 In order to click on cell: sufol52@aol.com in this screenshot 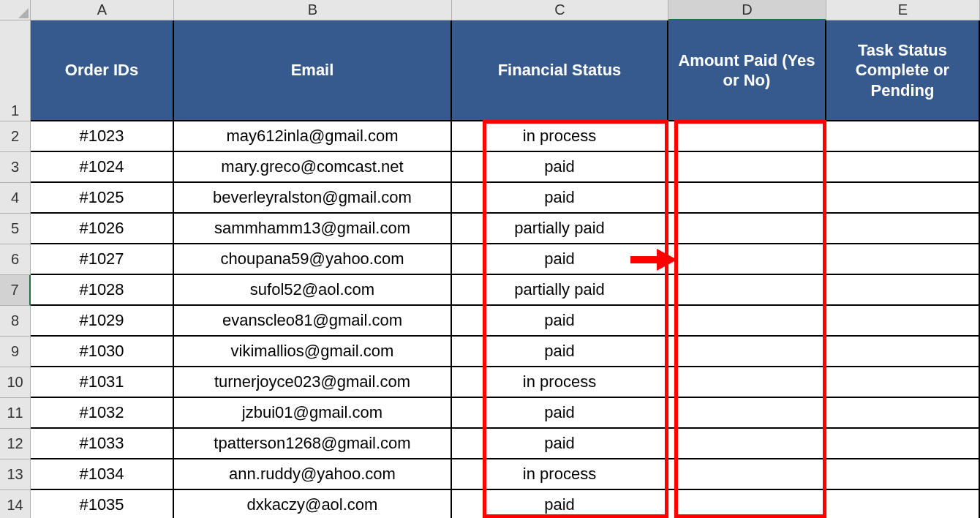, I will do `click(313, 290)`.